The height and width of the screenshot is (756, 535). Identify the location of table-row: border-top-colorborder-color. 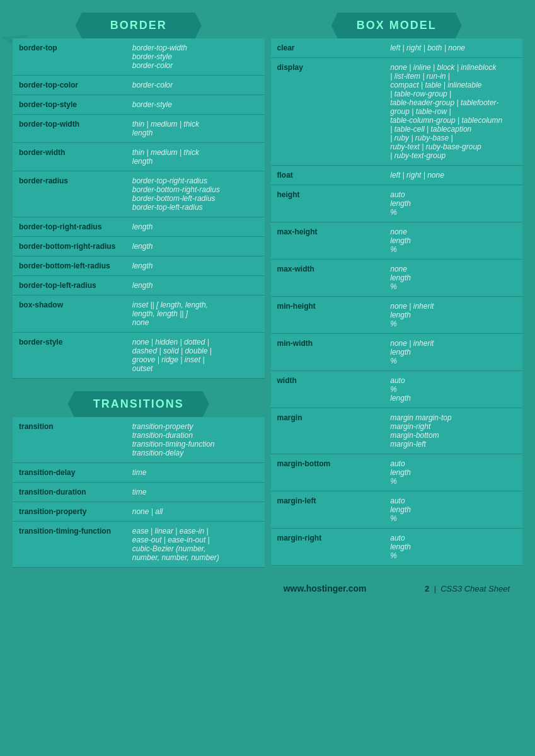
(139, 86).